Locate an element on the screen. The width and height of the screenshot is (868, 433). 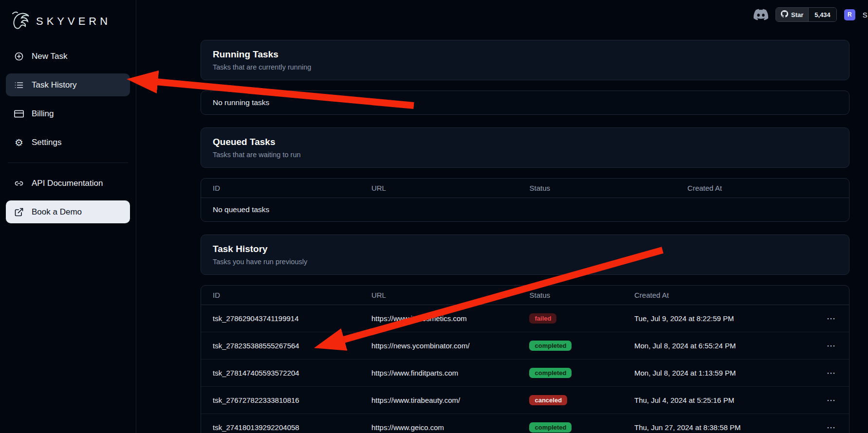
running-tasks-body: No running tasks is located at coordinates (525, 103).